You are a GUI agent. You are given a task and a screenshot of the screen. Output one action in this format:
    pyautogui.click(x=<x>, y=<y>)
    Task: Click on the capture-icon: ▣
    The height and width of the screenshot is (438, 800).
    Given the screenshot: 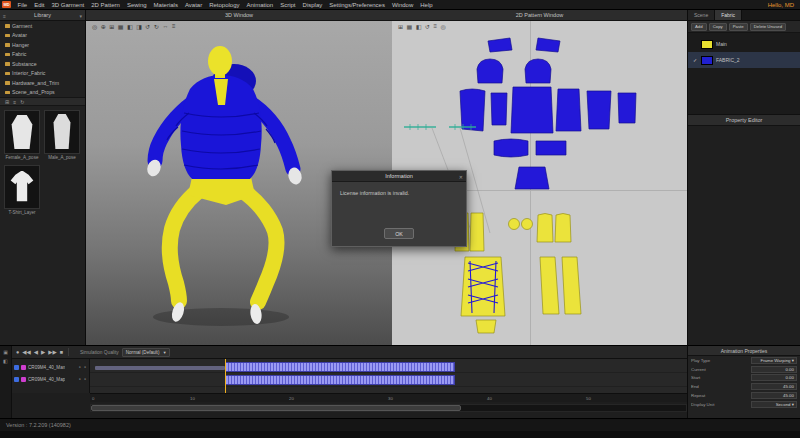 What is the action you would take?
    pyautogui.click(x=6, y=352)
    